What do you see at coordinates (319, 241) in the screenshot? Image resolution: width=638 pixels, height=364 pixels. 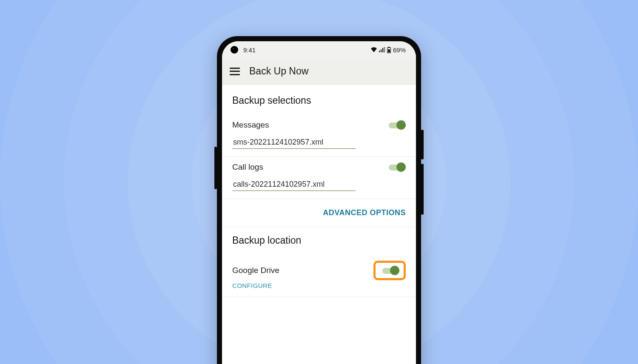 I see `backup-location-heading: Backup location` at bounding box center [319, 241].